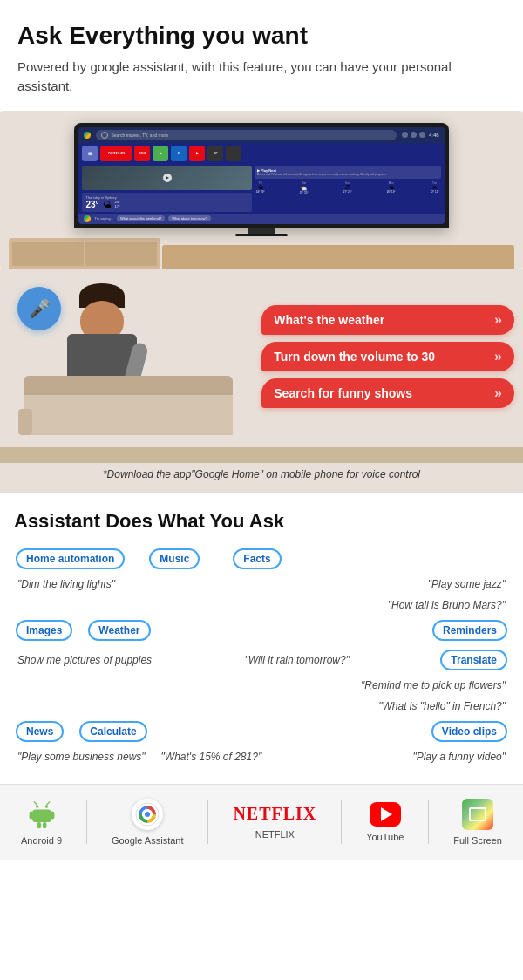  I want to click on tv-search-icon, so click(105, 135).